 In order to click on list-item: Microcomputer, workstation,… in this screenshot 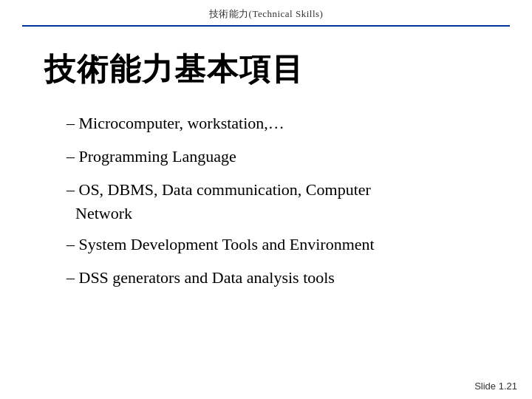, I will do `click(277, 124)`.